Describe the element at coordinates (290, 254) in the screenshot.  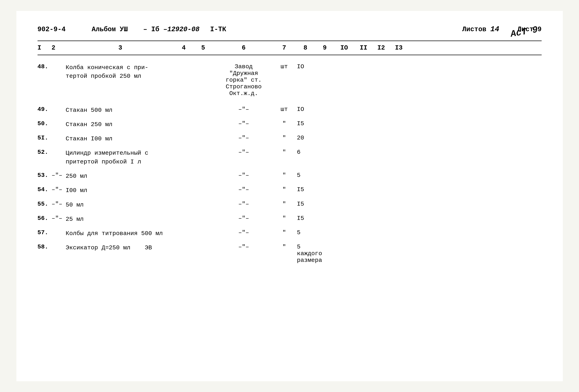
I see `table-row: 58.Эксикатор Д=250 мл ЭВ–"–"5 каждого ра…` at that location.